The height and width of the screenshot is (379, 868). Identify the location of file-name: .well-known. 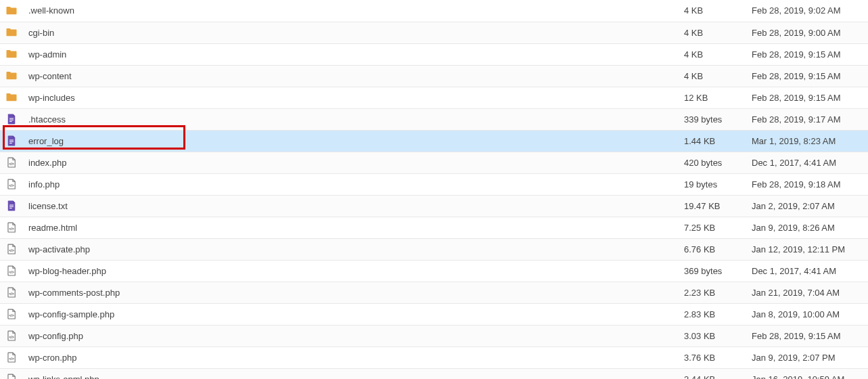
(350, 11).